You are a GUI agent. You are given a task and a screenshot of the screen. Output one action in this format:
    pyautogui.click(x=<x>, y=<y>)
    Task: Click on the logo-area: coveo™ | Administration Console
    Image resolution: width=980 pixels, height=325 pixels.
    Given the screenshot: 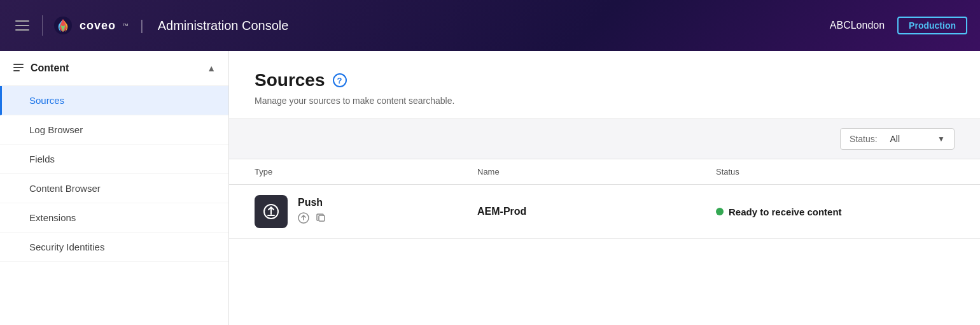 What is the action you would take?
    pyautogui.click(x=165, y=25)
    